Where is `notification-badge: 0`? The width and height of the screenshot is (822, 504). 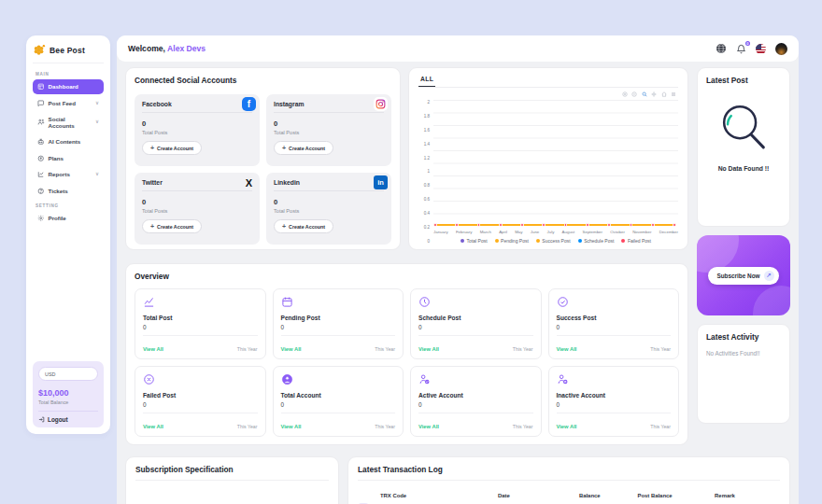 notification-badge: 0 is located at coordinates (748, 44).